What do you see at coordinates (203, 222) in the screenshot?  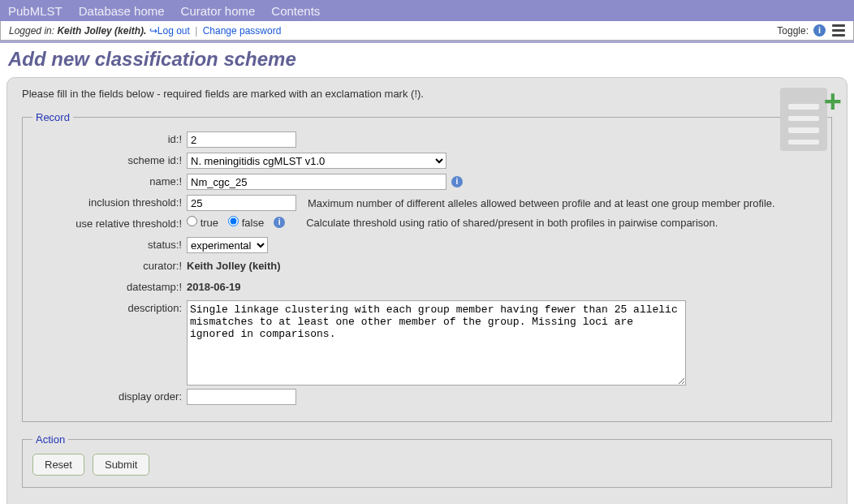 I see `relative-true-option: true` at bounding box center [203, 222].